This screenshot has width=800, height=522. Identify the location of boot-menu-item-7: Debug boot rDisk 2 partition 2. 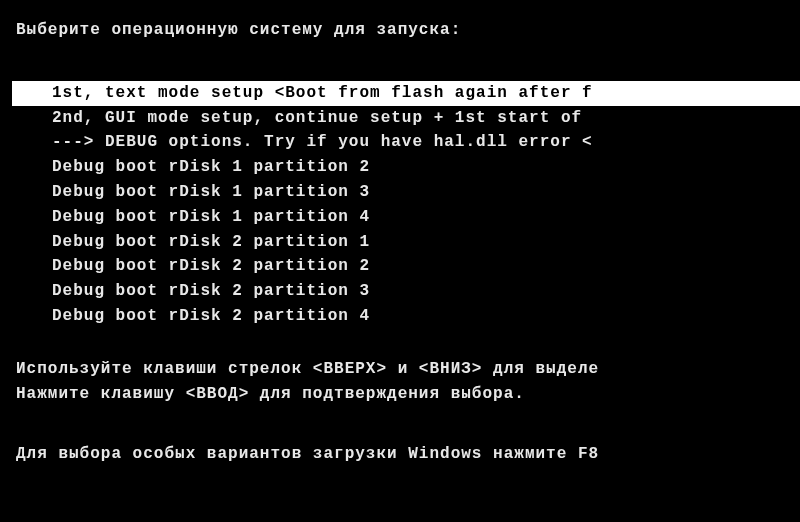
(426, 266).